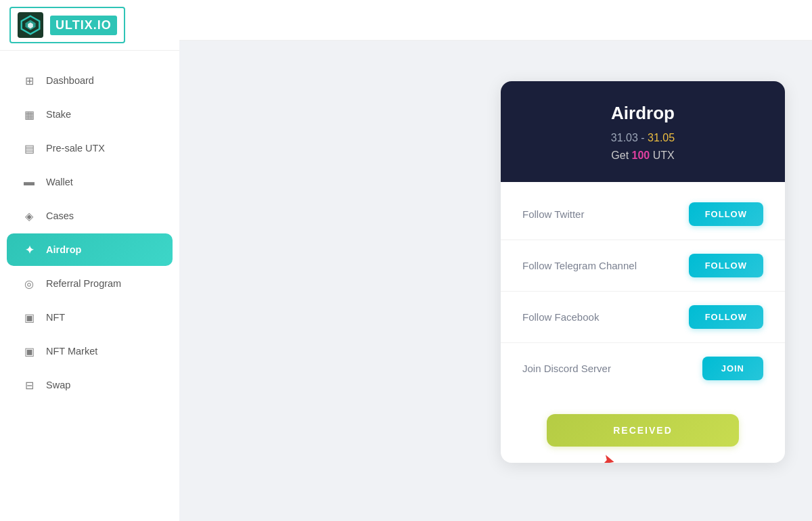 The width and height of the screenshot is (812, 521). Describe the element at coordinates (89, 114) in the screenshot. I see `sidebar-item-stake: Stake` at that location.